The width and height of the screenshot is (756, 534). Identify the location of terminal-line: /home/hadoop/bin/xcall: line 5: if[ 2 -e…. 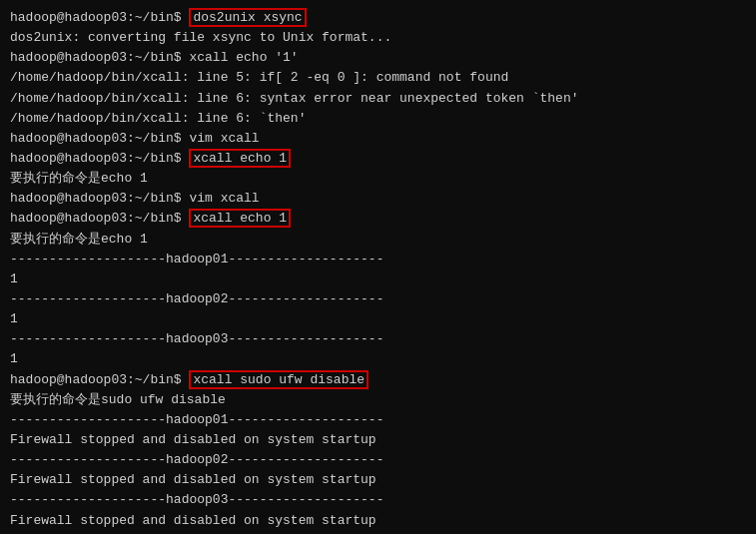
(378, 78).